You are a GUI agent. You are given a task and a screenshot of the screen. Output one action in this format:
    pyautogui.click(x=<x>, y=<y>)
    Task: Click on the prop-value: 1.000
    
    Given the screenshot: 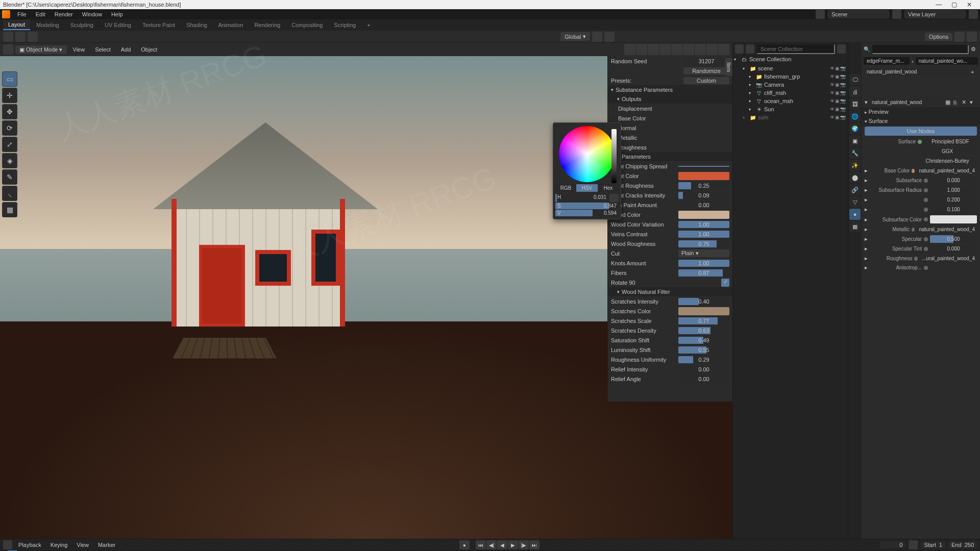 What is the action you would take?
    pyautogui.click(x=953, y=190)
    